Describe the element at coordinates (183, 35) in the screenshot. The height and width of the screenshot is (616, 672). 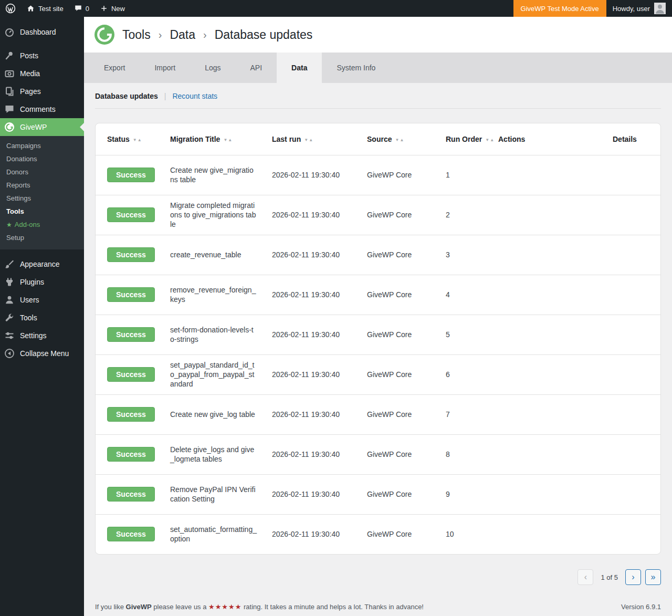
I see `breadcrumb-data: Data` at that location.